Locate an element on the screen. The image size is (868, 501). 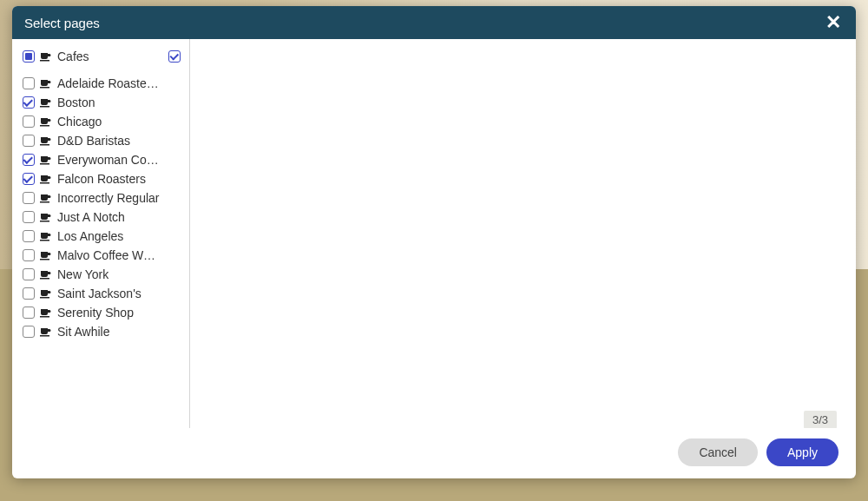
tree-item-label: Incorrectly Regular is located at coordinates (108, 198).